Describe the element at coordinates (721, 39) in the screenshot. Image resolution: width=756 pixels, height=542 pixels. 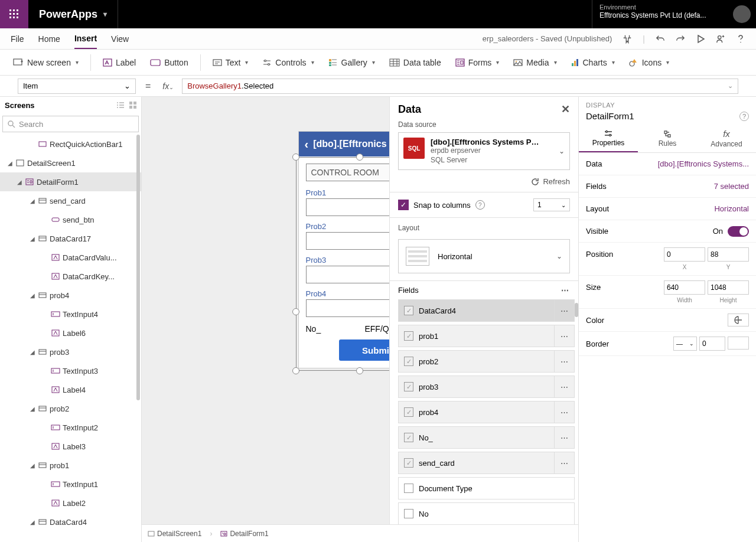
I see `share-icon` at that location.